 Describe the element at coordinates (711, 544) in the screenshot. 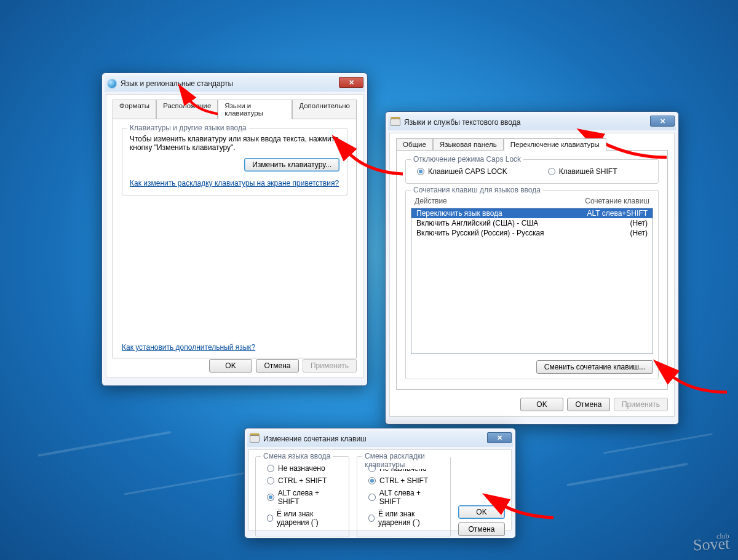

I see `watermark-name: Sovet` at that location.